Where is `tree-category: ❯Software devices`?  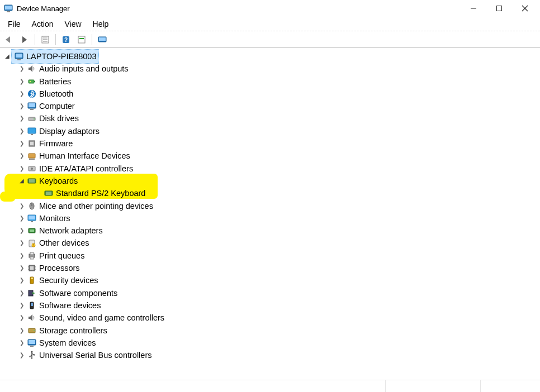
tree-category: ❯Software devices is located at coordinates (271, 305).